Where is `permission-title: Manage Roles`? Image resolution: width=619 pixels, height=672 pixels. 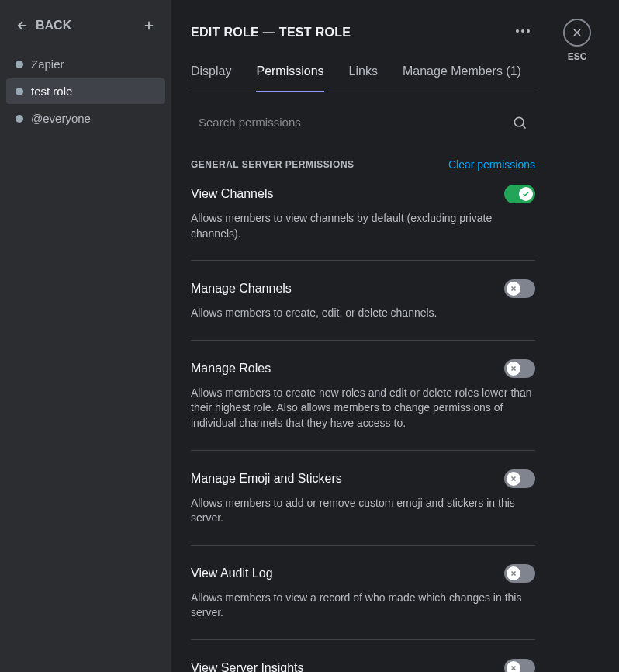
permission-title: Manage Roles is located at coordinates (231, 369).